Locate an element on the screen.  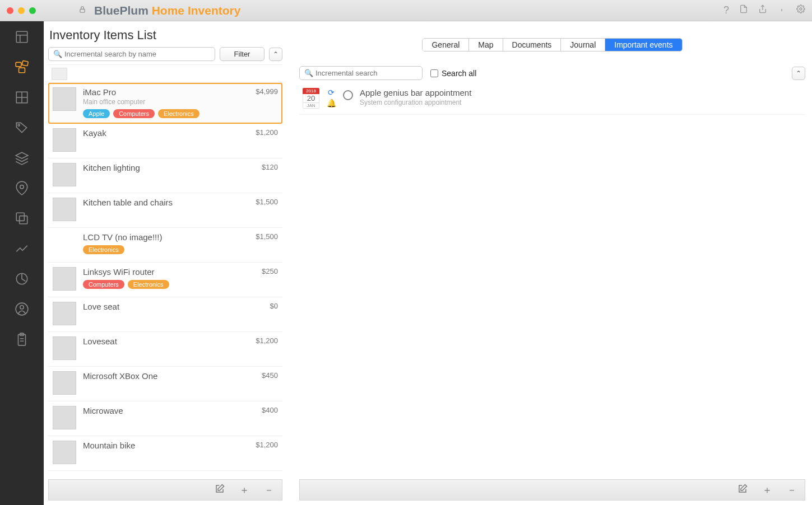
rail-locations is located at coordinates (22, 188).